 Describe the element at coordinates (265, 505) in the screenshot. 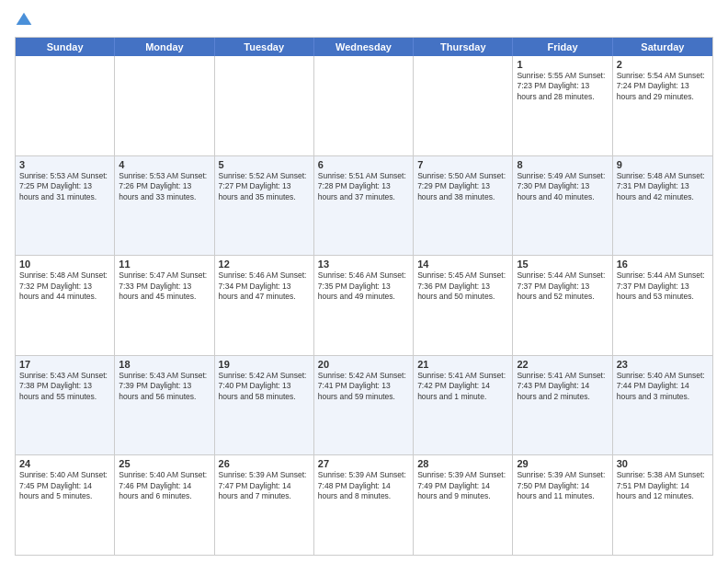

I see `cal-cell: 26Sunrise: 5:39 AM Sunset: 7:47 PM Dayli…` at that location.